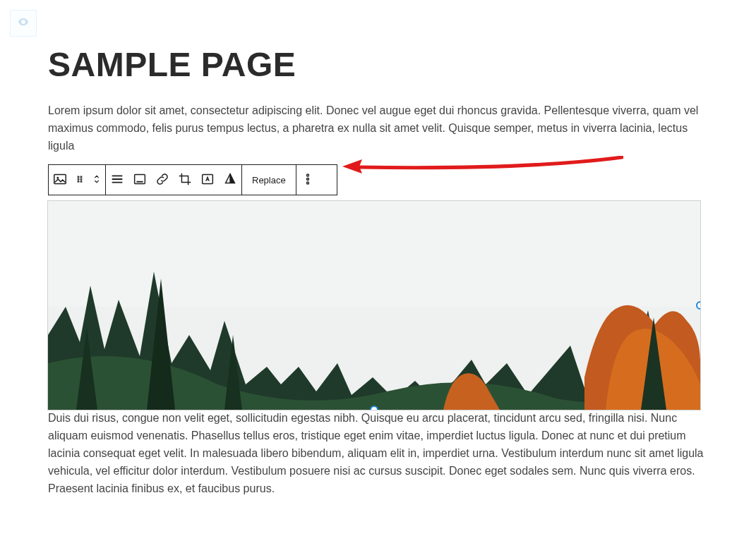  Describe the element at coordinates (23, 23) in the screenshot. I see `preview-badge` at that location.